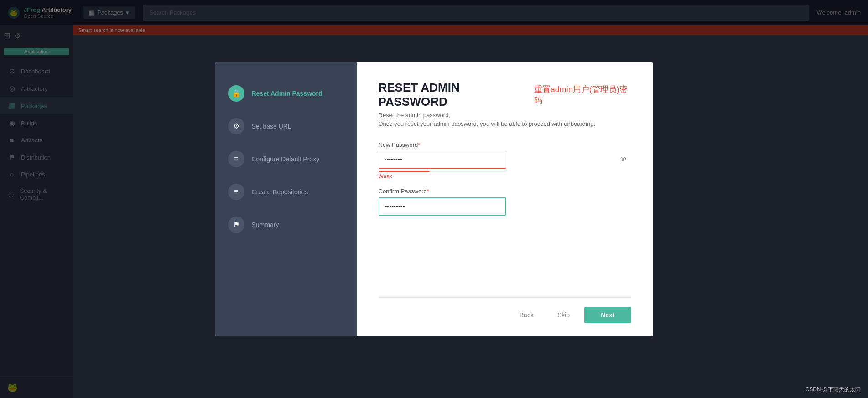 The image size is (868, 398). Describe the element at coordinates (287, 93) in the screenshot. I see `wizard-step-label-1: Reset Admin Password` at that location.